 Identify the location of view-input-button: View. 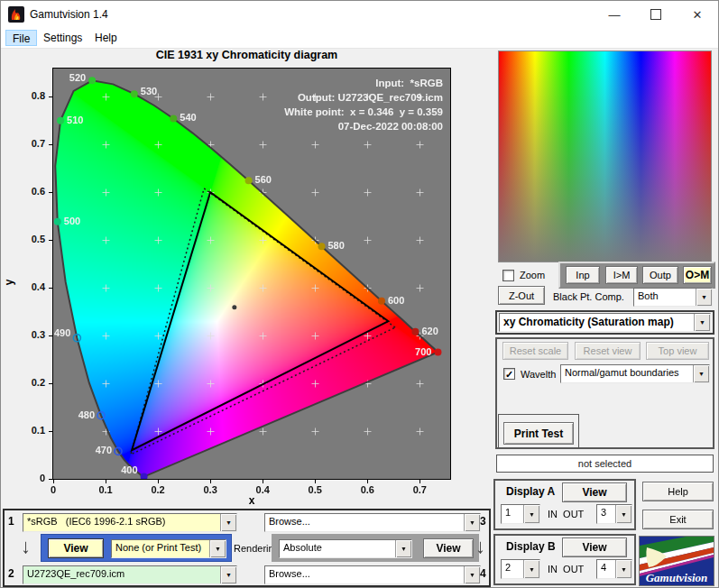
(76, 548).